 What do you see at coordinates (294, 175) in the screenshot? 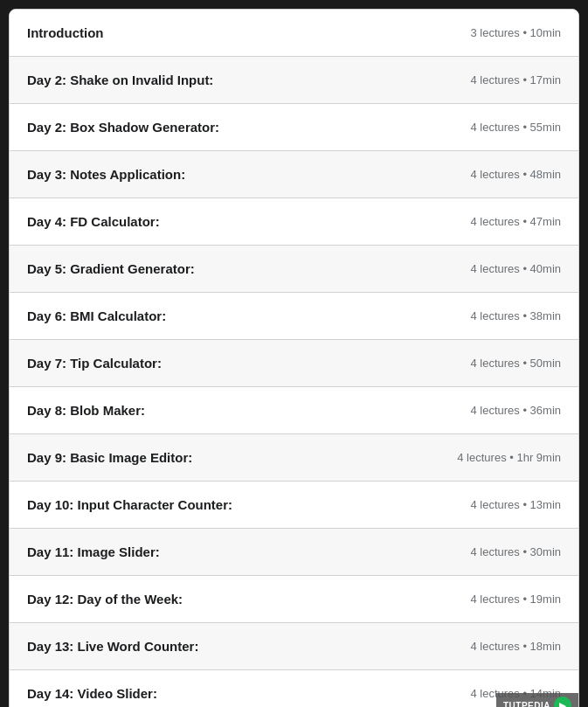
I see `course-item: Day 3: Notes Application:4 lectures • 48…` at bounding box center [294, 175].